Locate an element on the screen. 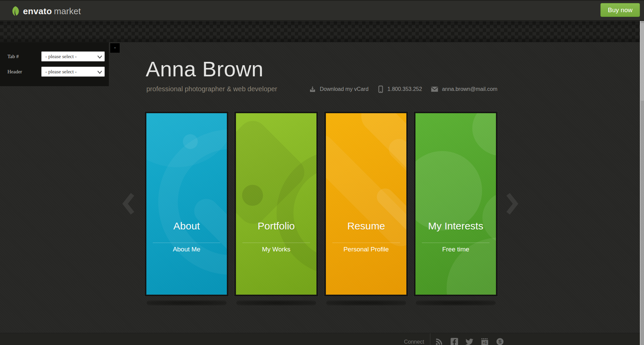 Image resolution: width=644 pixels, height=345 pixels. social-links: +1 S is located at coordinates (470, 341).